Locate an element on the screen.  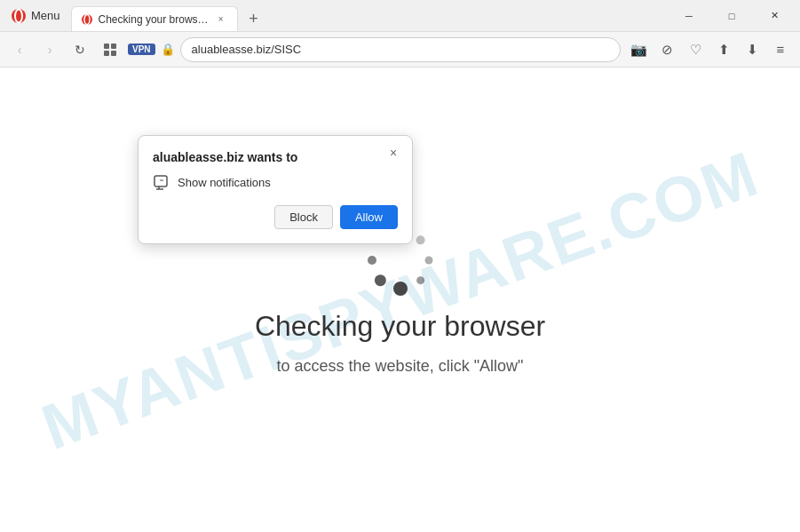
tab-close-button: × is located at coordinates (221, 20).